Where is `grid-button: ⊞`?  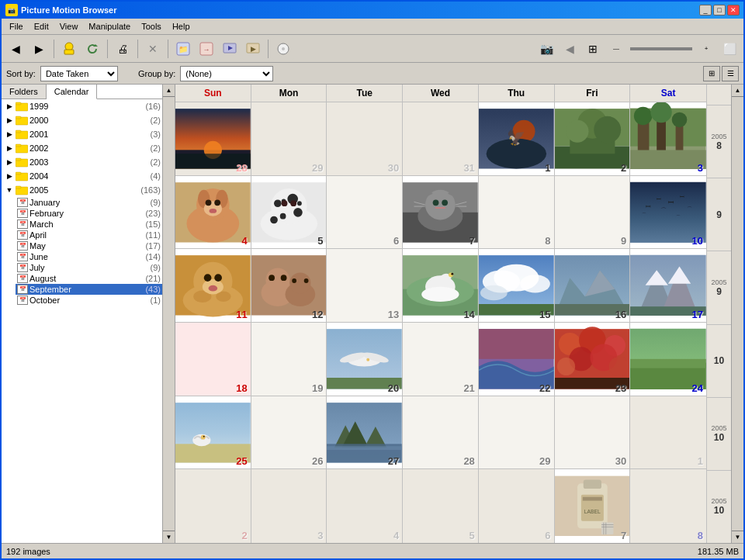
grid-button: ⊞ is located at coordinates (593, 49).